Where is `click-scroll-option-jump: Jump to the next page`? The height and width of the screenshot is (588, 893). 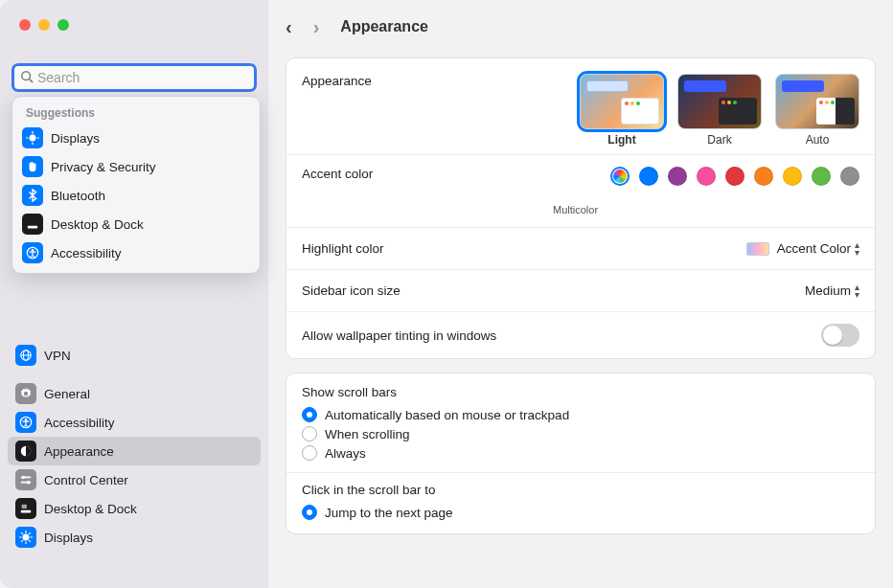
click-scroll-option-jump: Jump to the next page is located at coordinates (581, 512).